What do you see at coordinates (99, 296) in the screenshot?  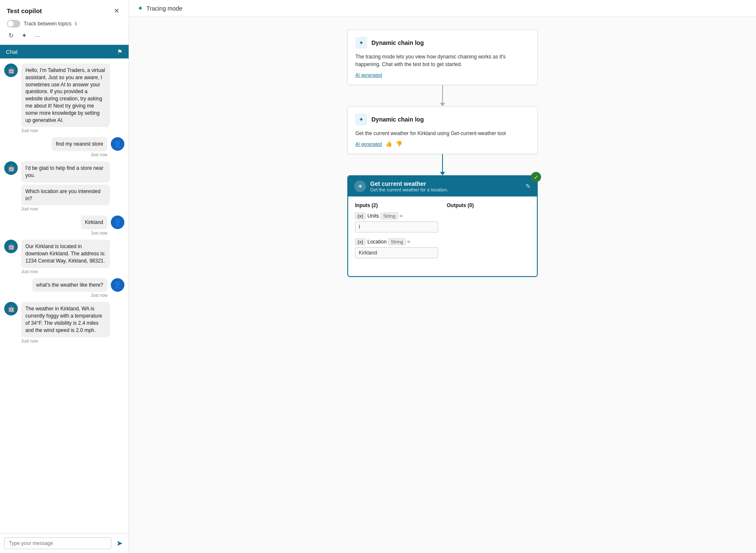 I see `msg-time-user-3: Just now` at bounding box center [99, 296].